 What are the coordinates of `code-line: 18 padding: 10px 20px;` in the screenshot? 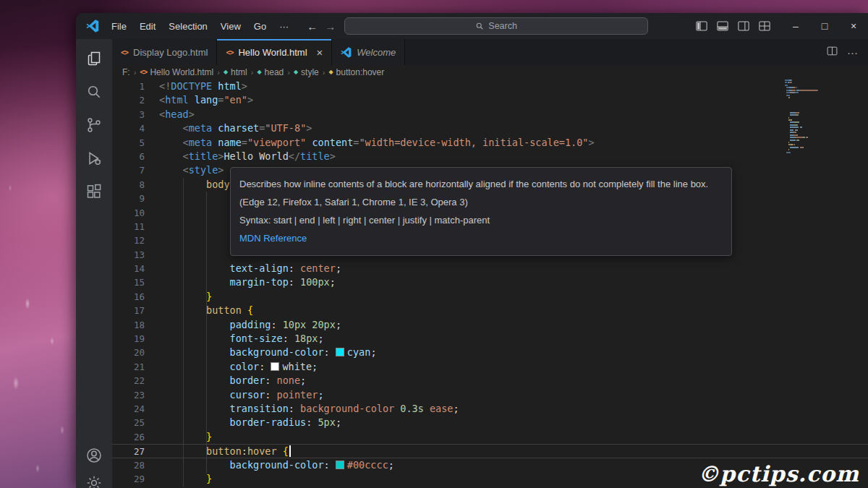 It's located at (490, 325).